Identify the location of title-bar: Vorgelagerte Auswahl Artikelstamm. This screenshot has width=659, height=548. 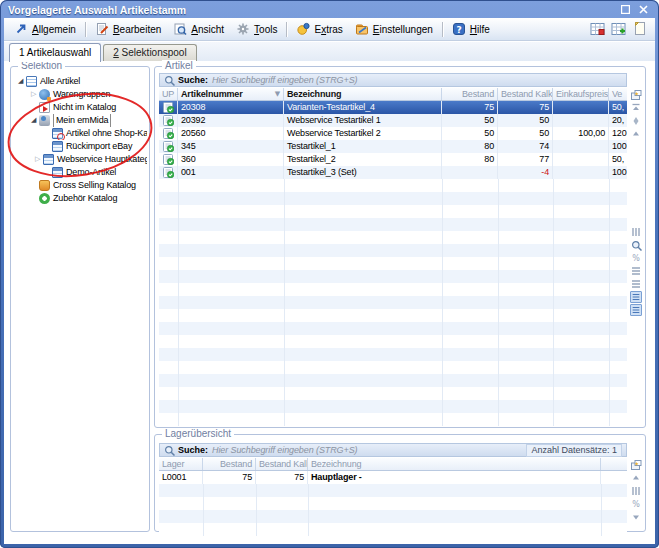
(330, 10).